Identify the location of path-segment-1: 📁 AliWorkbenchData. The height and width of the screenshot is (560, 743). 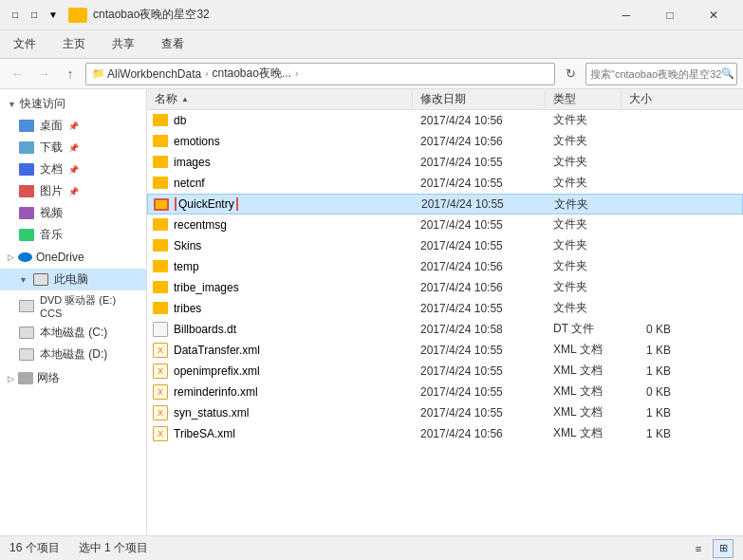
(146, 74).